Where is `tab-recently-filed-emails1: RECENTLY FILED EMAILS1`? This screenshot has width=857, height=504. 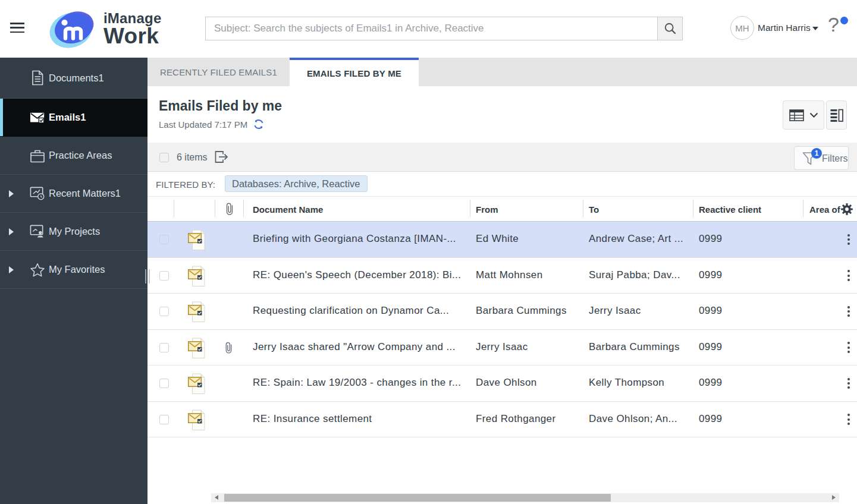
tab-recently-filed-emails1: RECENTLY FILED EMAILS1 is located at coordinates (219, 72).